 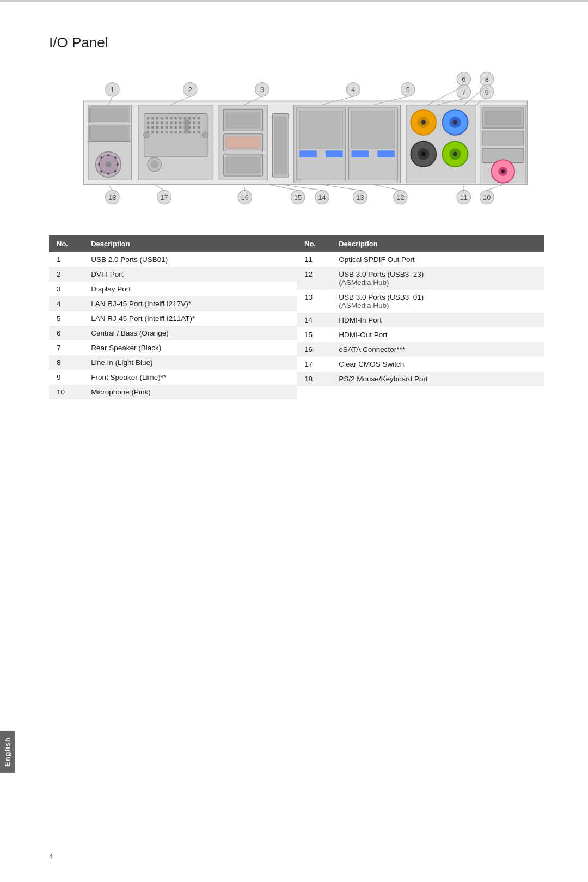 I want to click on row-desc: Clear CMOS Switch, so click(x=438, y=364).